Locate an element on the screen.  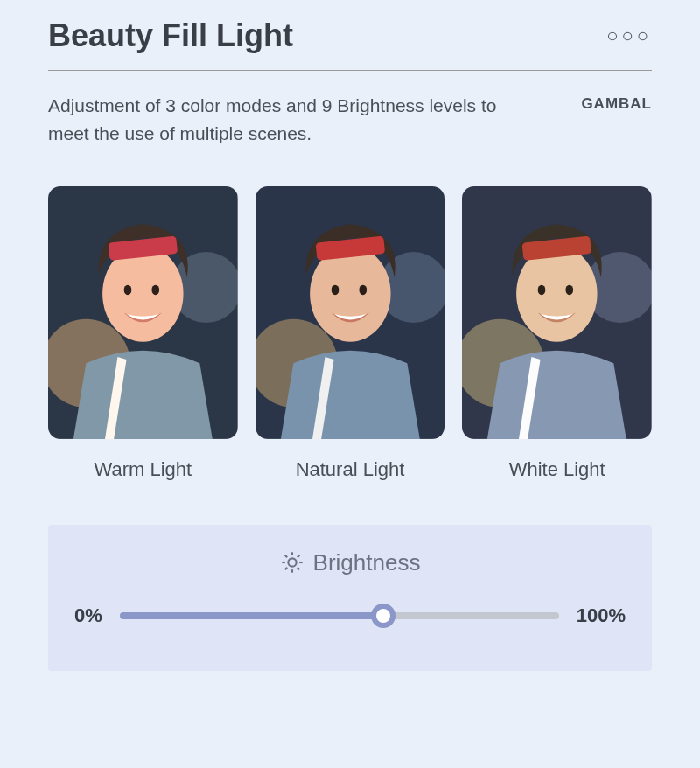
mode-natural: Natural Light is located at coordinates (350, 334).